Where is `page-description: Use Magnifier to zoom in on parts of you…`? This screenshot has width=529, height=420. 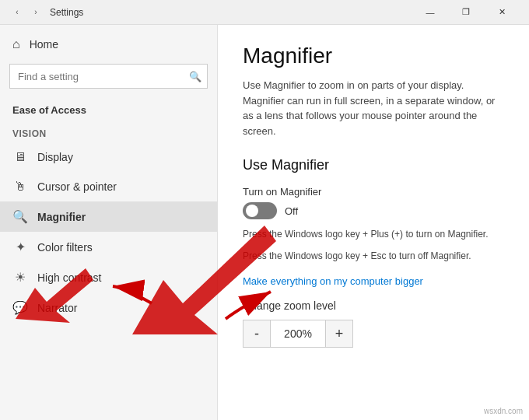 page-description: Use Magnifier to zoom in on parts of you… is located at coordinates (373, 108).